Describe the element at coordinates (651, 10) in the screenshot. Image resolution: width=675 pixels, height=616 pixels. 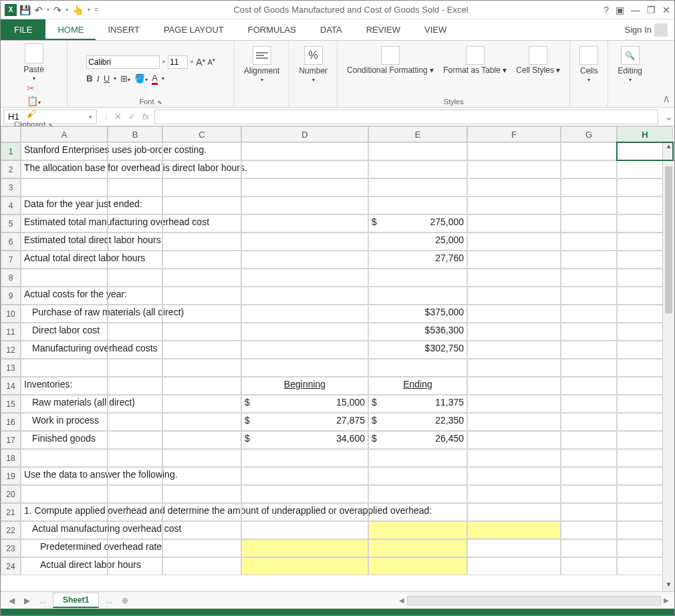
I see `restore-icon: ❐` at that location.